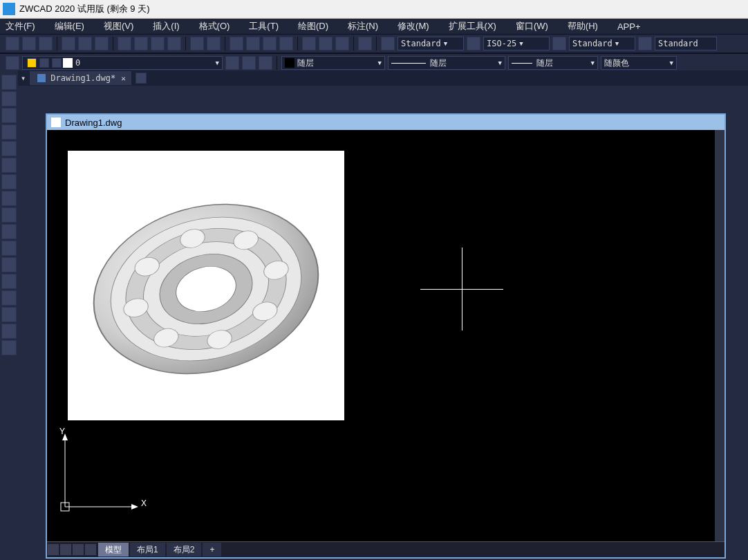 Image resolution: width=748 pixels, height=560 pixels. I want to click on layer-combo: 0 ▼, so click(122, 63).